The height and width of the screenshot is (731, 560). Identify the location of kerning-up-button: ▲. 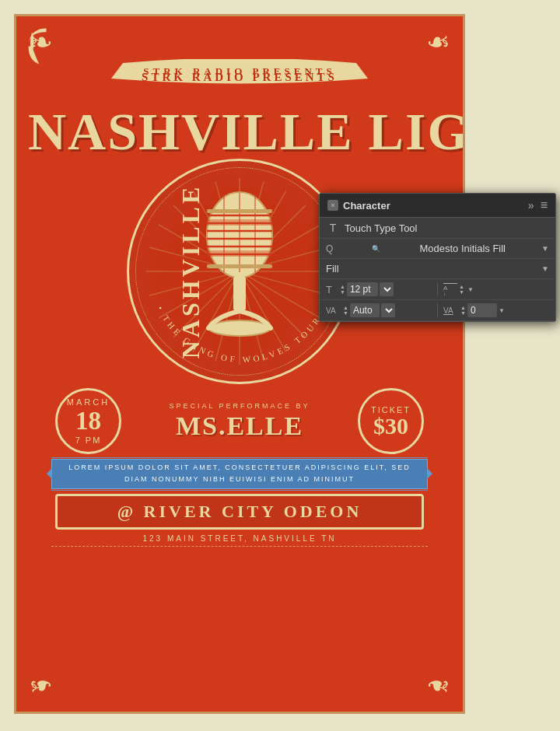
(345, 308).